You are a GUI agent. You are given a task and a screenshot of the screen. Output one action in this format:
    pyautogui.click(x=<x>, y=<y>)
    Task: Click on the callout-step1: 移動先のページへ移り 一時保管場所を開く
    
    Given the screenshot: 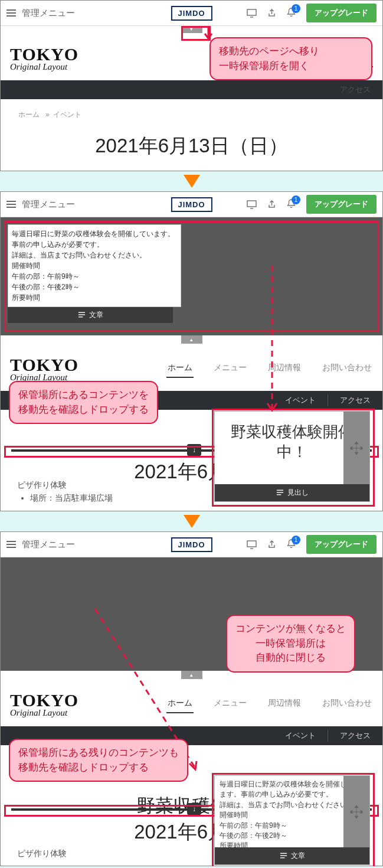 What is the action you would take?
    pyautogui.click(x=291, y=59)
    